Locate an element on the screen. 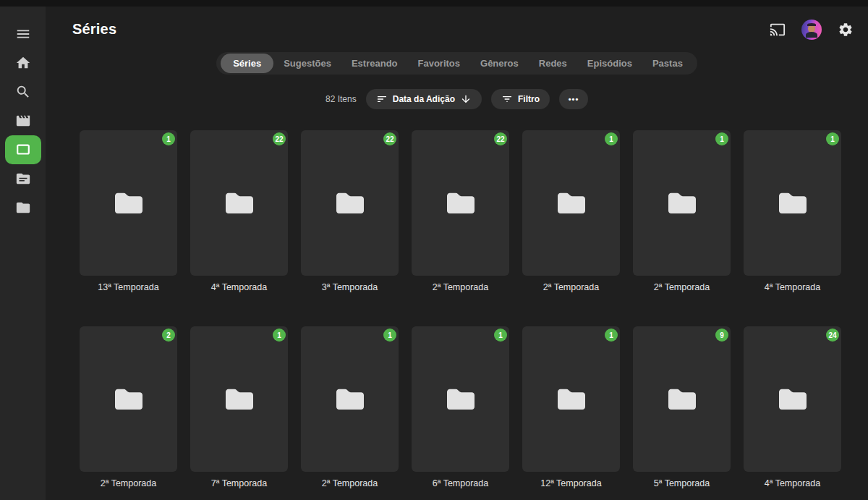 The image size is (868, 500). folder-card: 223ª Temporada is located at coordinates (350, 211).